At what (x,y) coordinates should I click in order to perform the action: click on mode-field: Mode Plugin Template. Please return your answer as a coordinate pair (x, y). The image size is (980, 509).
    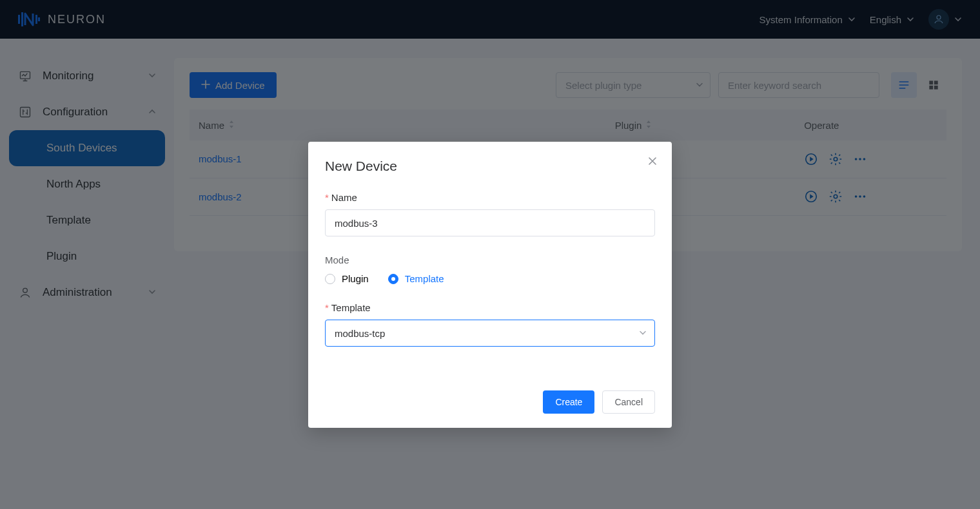
    Looking at the image, I should click on (490, 269).